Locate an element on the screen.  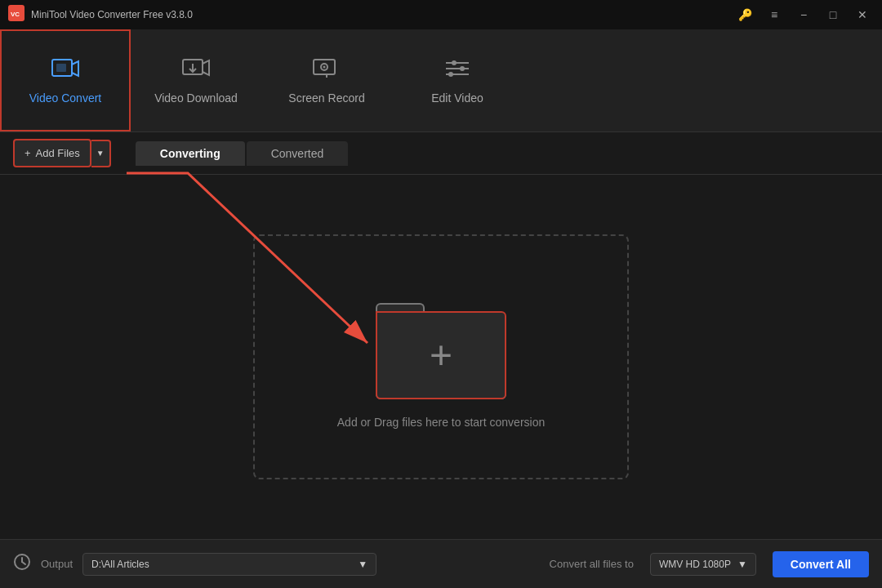
tab-converting: Converting is located at coordinates (190, 154).